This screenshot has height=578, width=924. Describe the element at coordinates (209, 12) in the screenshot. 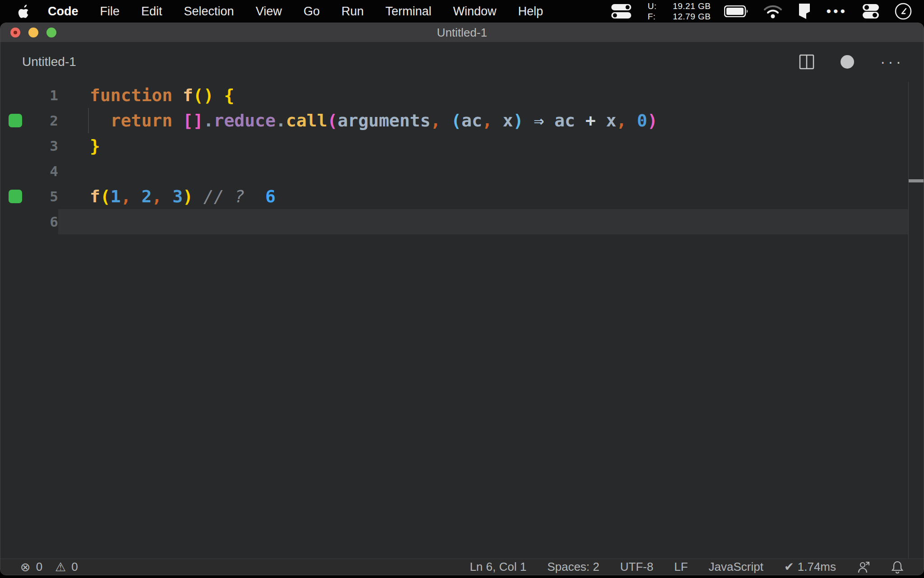

I see `menu-selection: Selection` at that location.